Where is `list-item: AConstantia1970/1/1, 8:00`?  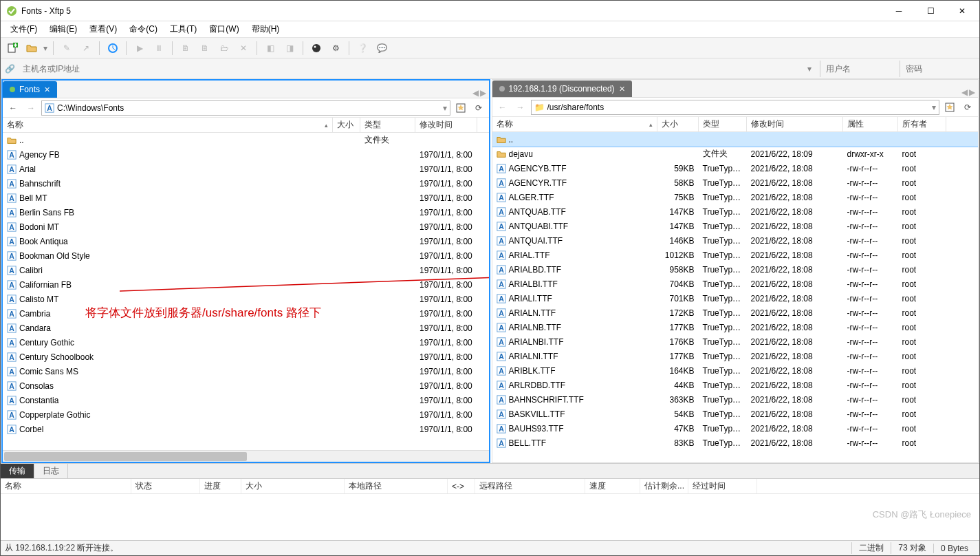 list-item: AConstantia1970/1/1, 8:00 is located at coordinates (246, 400).